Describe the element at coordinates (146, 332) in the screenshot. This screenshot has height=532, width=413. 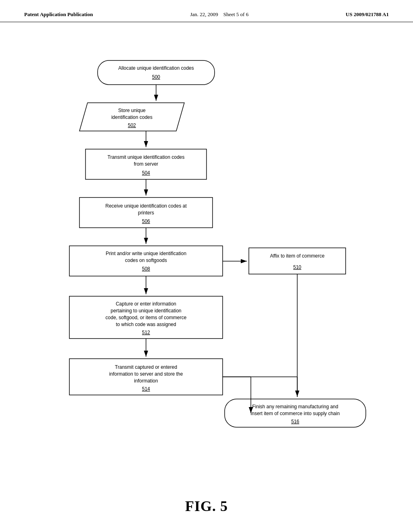
I see `node-512-num: 512` at that location.